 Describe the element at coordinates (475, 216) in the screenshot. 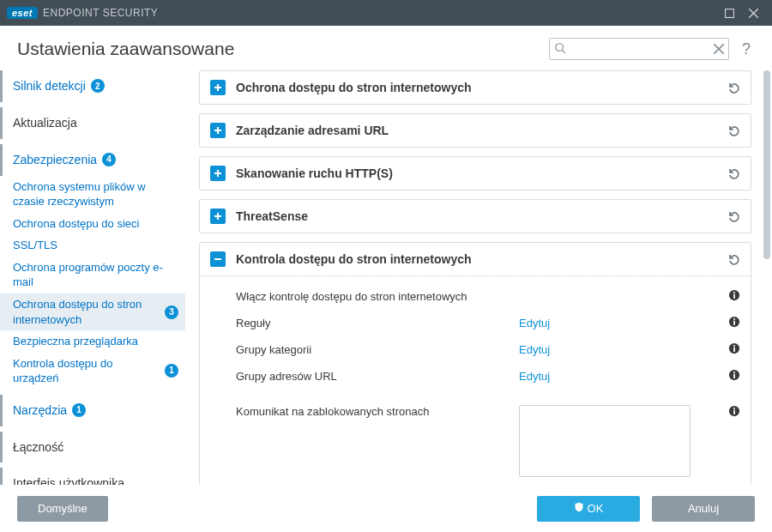

I see `panel-header: ThreatSense` at that location.